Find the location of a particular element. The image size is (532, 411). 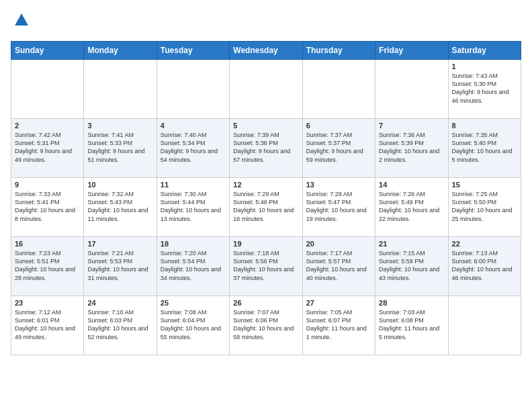

calendar-cell: 3Sunrise: 7:41 AM Sunset: 5:33 PM Daylig… is located at coordinates (120, 148).